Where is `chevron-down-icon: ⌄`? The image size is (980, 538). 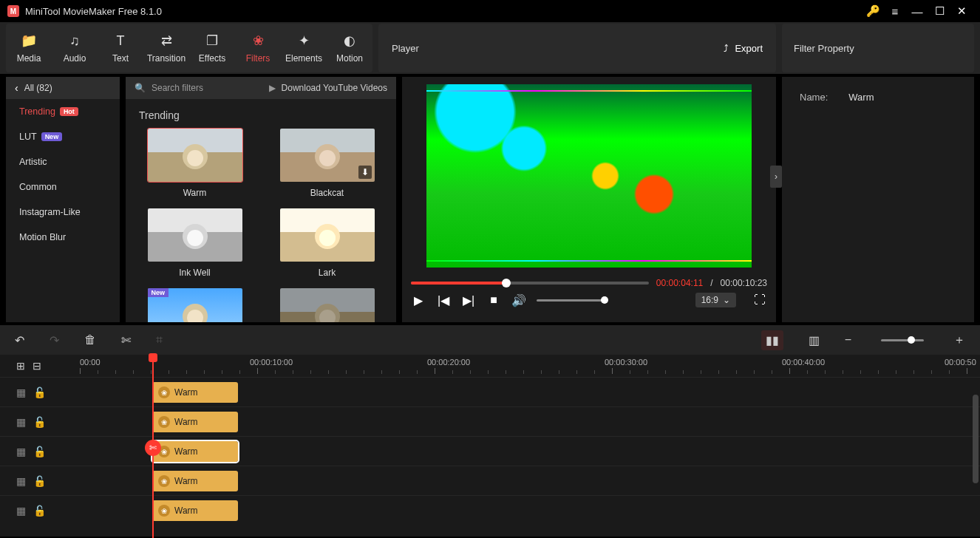 chevron-down-icon: ⌄ is located at coordinates (727, 300).